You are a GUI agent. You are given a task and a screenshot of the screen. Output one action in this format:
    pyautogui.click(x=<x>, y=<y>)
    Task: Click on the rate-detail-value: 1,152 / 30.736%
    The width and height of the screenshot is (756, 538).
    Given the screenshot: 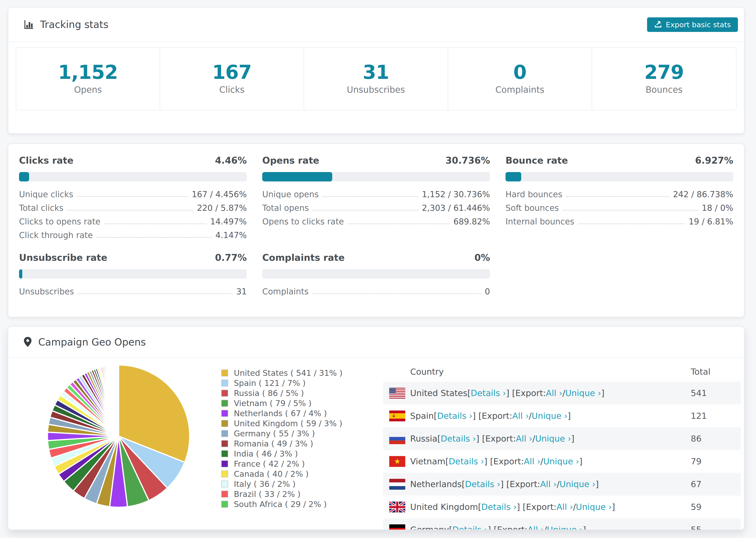 What is the action you would take?
    pyautogui.click(x=456, y=194)
    